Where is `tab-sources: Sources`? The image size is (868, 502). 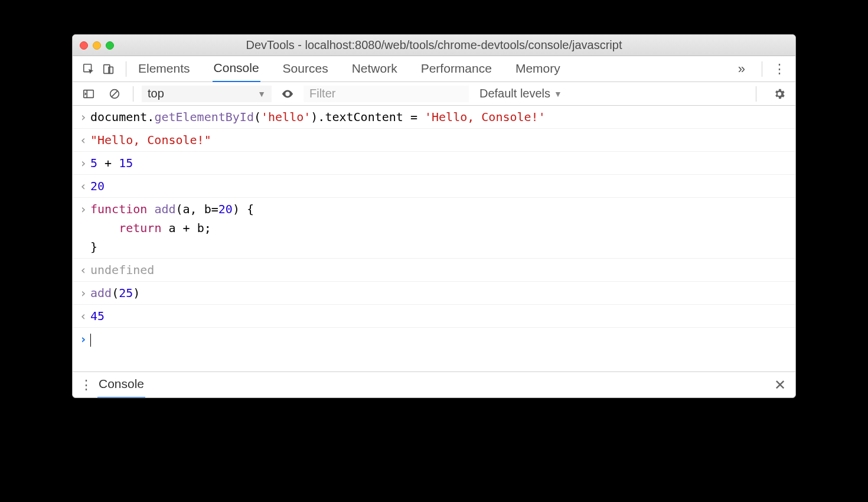
tab-sources: Sources is located at coordinates (306, 69).